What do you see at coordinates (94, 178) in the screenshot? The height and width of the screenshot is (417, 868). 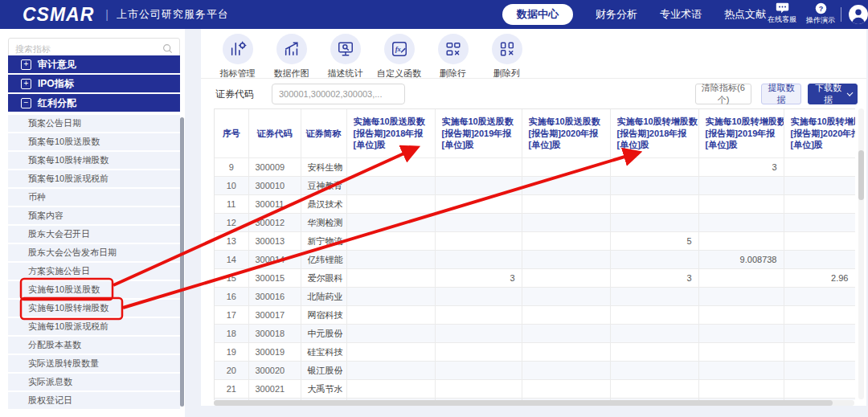 I see `sidebar-item: 预案每10股派现税前` at bounding box center [94, 178].